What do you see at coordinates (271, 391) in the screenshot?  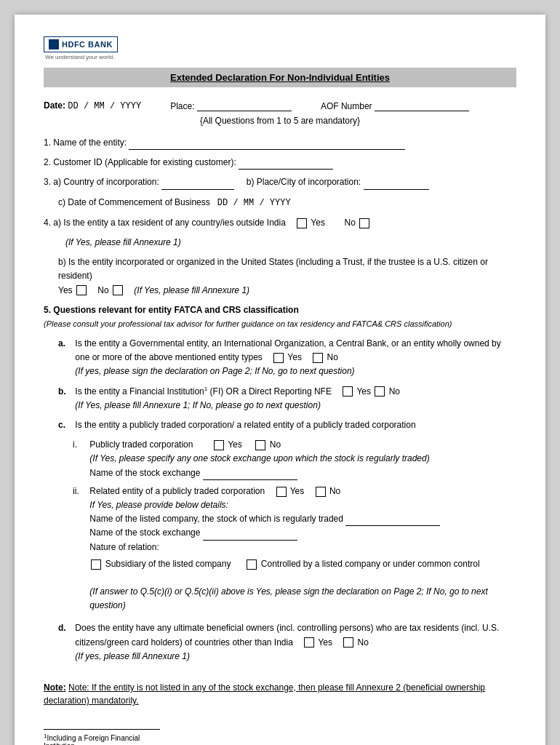 I see `q5b-text2: (FI) OR a Direct Reporting NFE` at bounding box center [271, 391].